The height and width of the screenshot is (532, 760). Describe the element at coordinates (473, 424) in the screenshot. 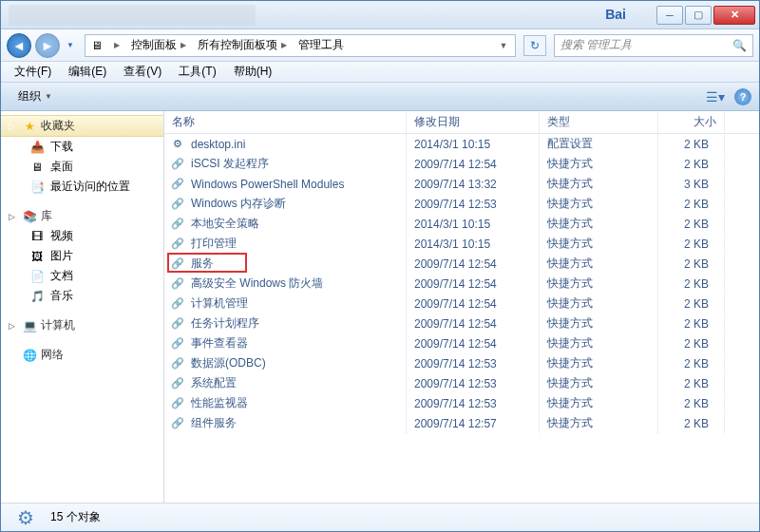

I see `file-date: 2009/7/14 12:57` at that location.